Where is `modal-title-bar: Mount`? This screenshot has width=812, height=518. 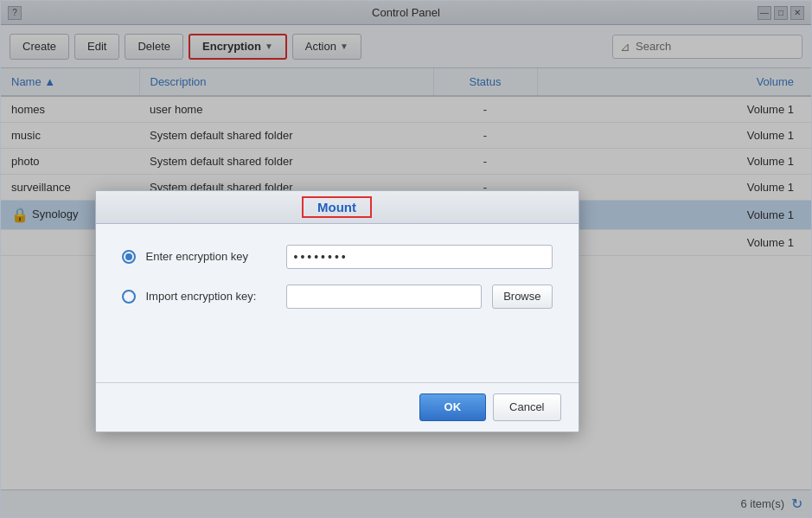
modal-title-bar: Mount is located at coordinates (337, 208).